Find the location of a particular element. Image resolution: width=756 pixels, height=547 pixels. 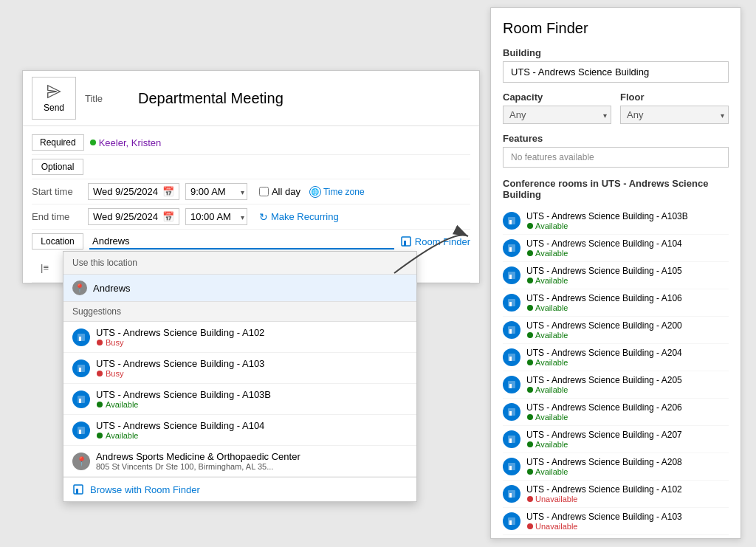

room-text: UTS - Andrews Science Building - A106Ava… is located at coordinates (604, 303).